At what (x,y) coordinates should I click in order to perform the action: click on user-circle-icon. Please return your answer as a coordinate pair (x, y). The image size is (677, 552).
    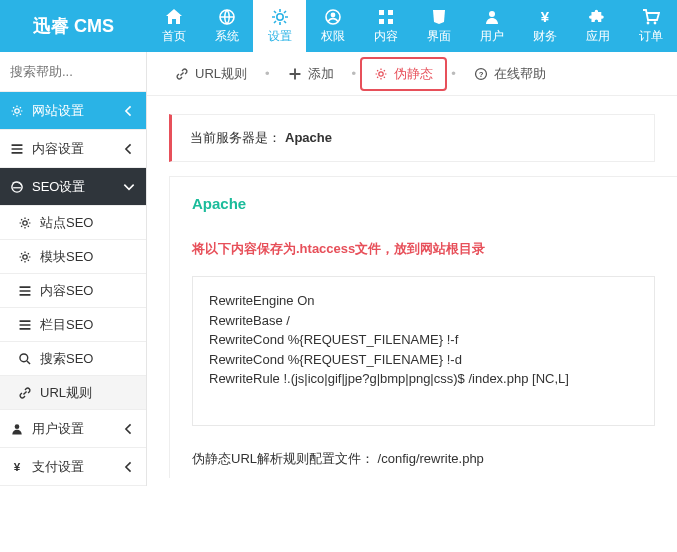
    Looking at the image, I should click on (333, 17).